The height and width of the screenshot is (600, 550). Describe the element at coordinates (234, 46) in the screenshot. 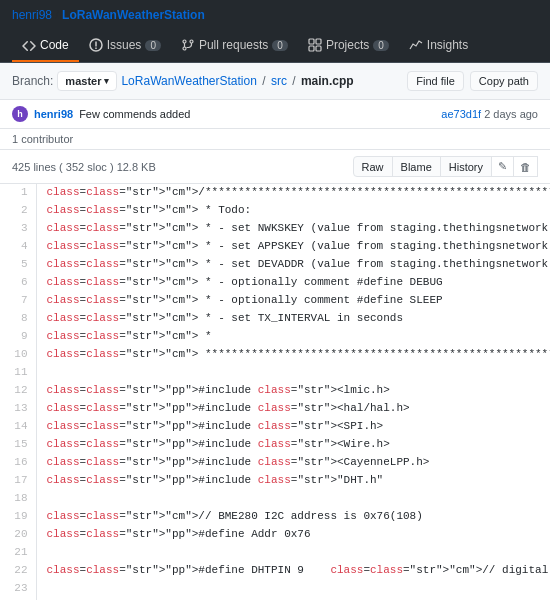

I see `tab-pullrequests: Pull requests 0` at that location.